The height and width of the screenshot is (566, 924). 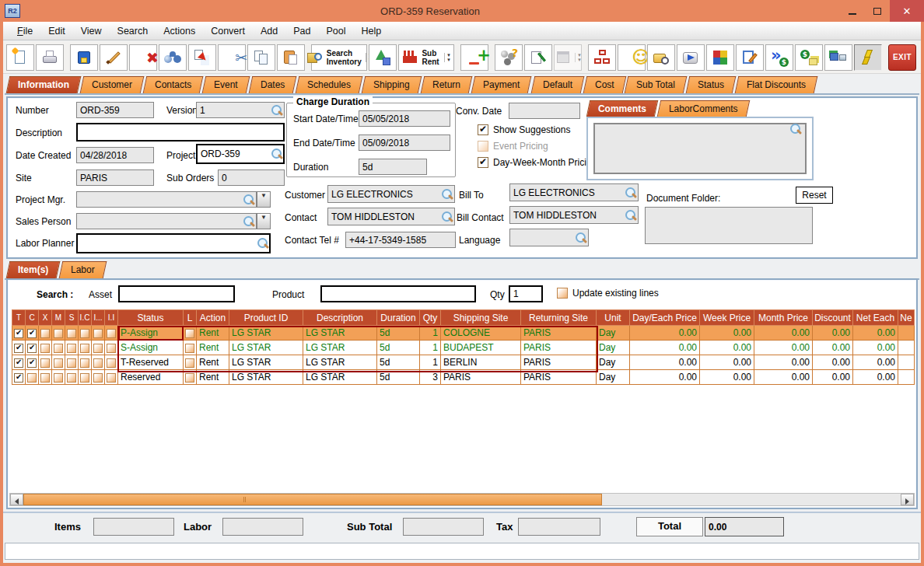 I want to click on tab-event: Event, so click(x=226, y=85).